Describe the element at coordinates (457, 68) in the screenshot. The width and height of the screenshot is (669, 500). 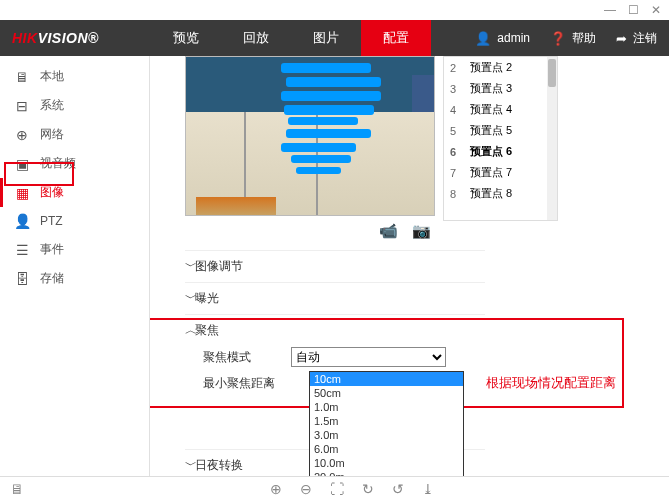
I see `preset-num: 2` at that location.